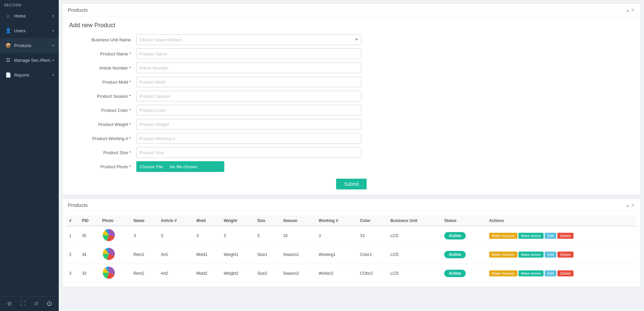 The height and width of the screenshot is (311, 644). What do you see at coordinates (30, 45) in the screenshot?
I see `sidebar-item-products: 📦 Products ▾` at bounding box center [30, 45].